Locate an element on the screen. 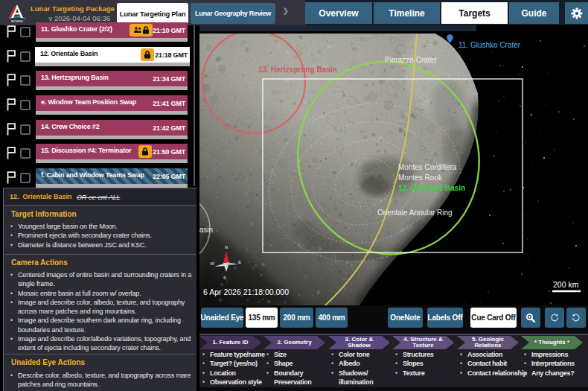 This screenshot has width=588, height=391. svg-text: 6 Apr 2026 21:18:00.000 is located at coordinates (246, 292).